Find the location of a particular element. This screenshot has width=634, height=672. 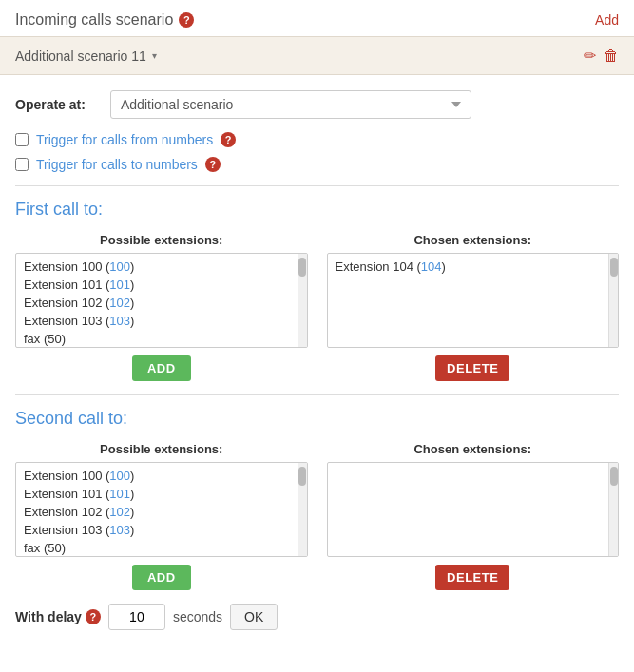

delay-help-icon: ? is located at coordinates (93, 617).